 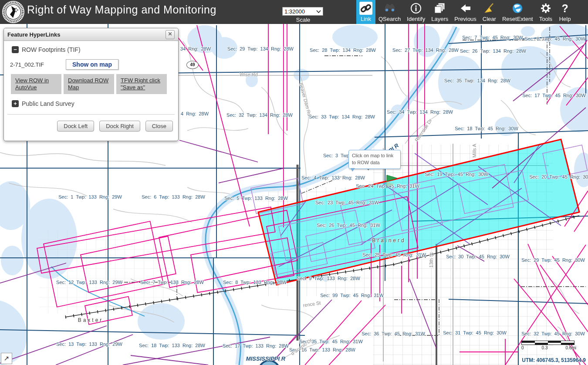 What do you see at coordinates (142, 84) in the screenshot?
I see `link-cell: TFW Right click "Save as"` at bounding box center [142, 84].